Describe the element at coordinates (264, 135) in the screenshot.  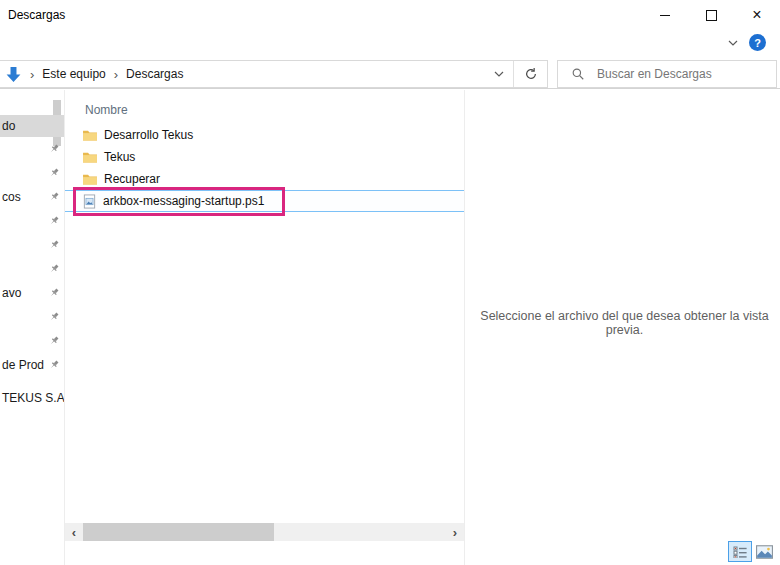
I see `file-row: Desarrollo Tekus` at that location.